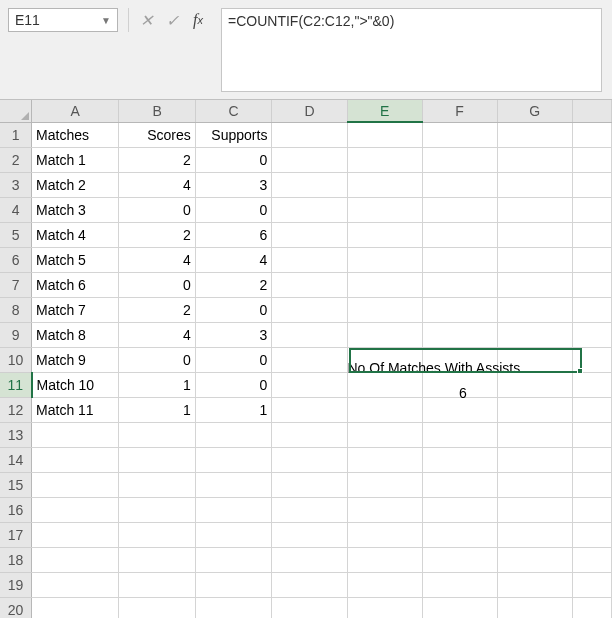  What do you see at coordinates (384, 160) in the screenshot?
I see `cell-E2` at bounding box center [384, 160].